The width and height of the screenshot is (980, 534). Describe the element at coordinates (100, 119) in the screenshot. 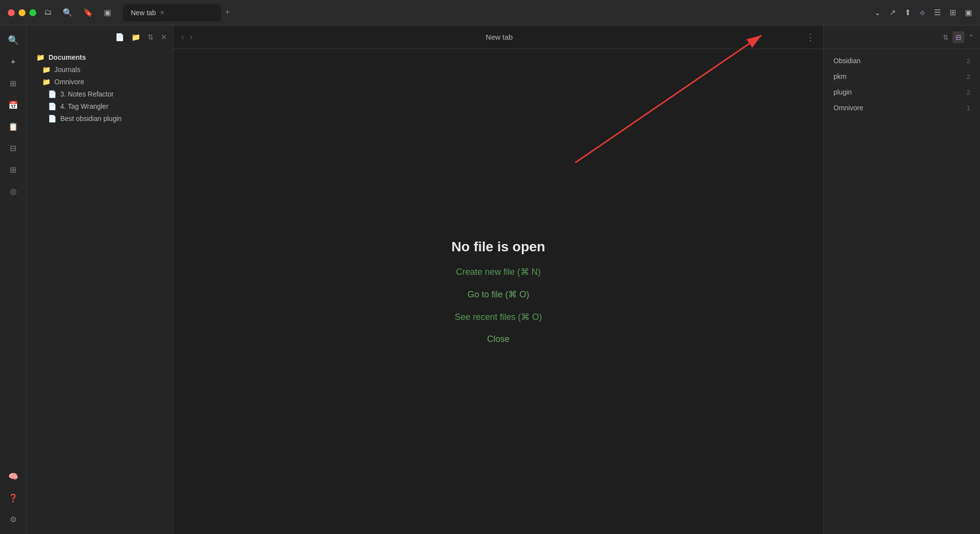

I see `tree-file-best-obsidian-plugin: 📄 Best obsidian plugin` at that location.